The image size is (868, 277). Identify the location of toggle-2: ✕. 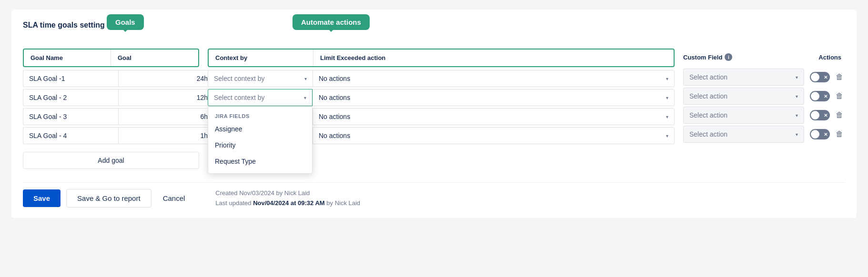
(820, 115).